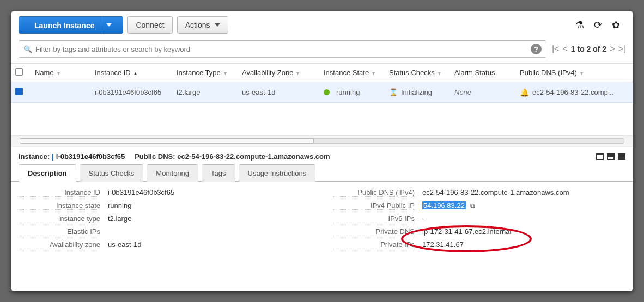 The height and width of the screenshot is (302, 644). I want to click on experiment-icon: ⚗, so click(580, 25).